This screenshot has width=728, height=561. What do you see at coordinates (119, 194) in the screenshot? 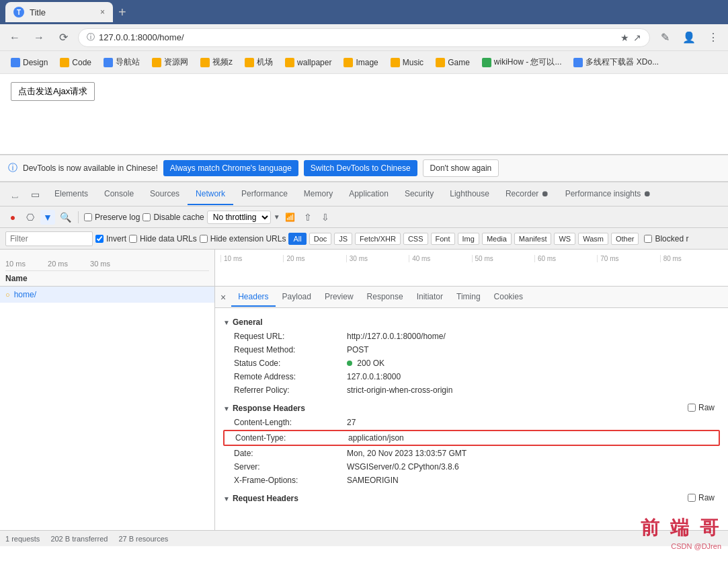
I see `tab-console: Console` at bounding box center [119, 194].